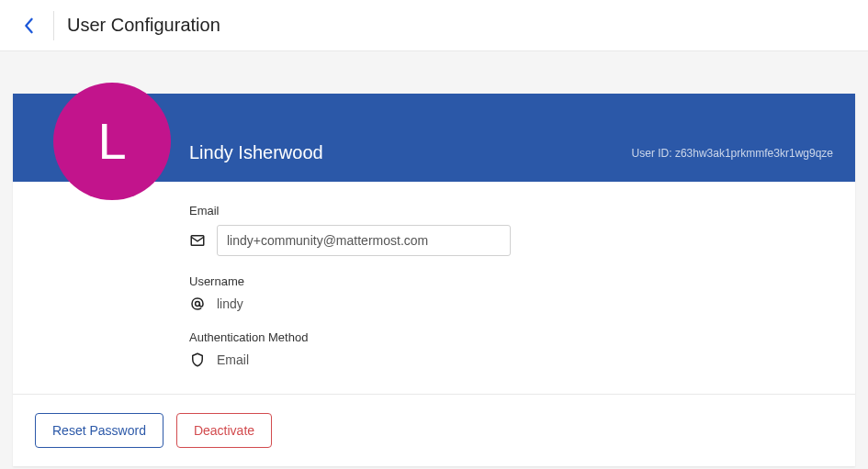 This screenshot has height=469, width=868. Describe the element at coordinates (511, 229) in the screenshot. I see `email-field-group: Email` at that location.